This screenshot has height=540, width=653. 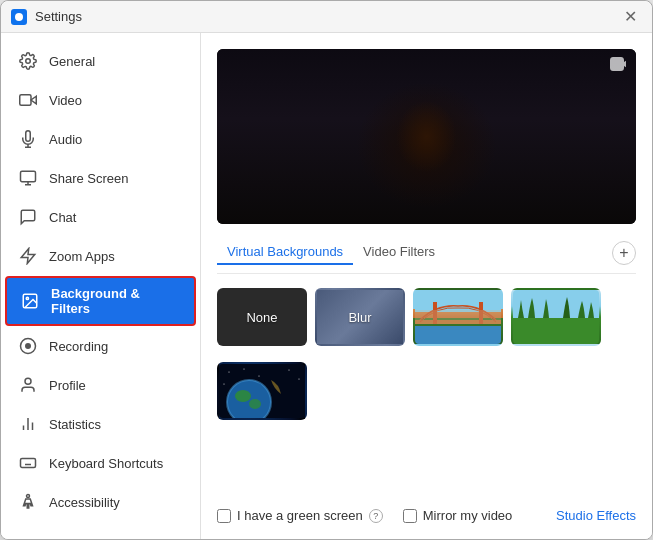 What do you see at coordinates (78, 346) in the screenshot?
I see `sidebar-label-recording: Recording` at bounding box center [78, 346].